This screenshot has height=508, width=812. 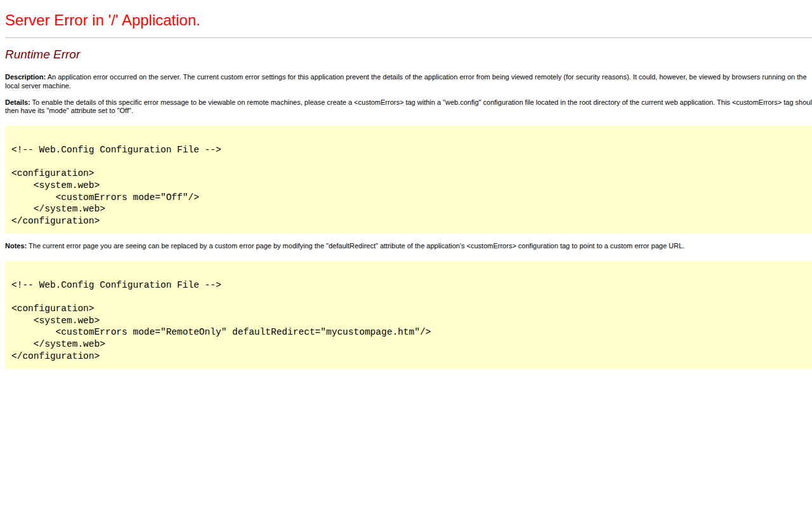 I want to click on notes-label: Notes:, so click(x=16, y=246).